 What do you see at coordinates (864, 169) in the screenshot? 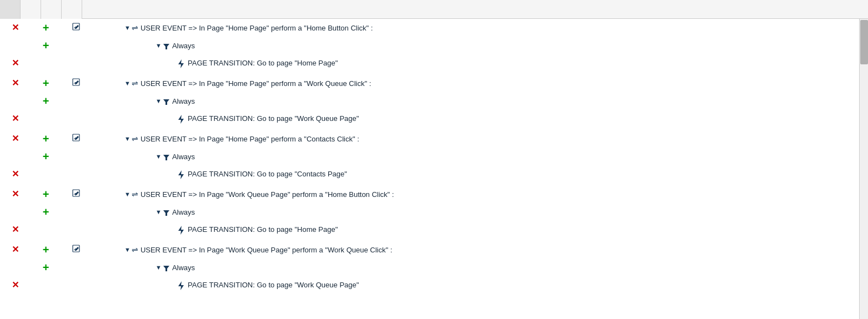
I see `scrollbar` at bounding box center [864, 169].